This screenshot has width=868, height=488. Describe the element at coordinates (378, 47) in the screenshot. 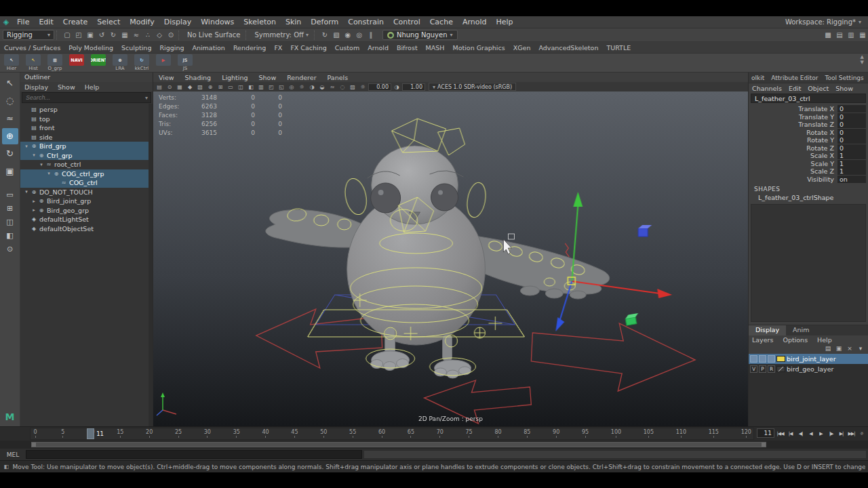

I see `shelf-tab: Arnold` at that location.